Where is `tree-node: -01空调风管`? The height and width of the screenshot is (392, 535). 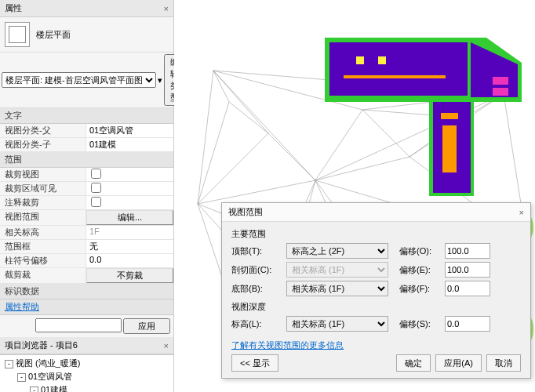 tree-node: -01空调风管 is located at coordinates (86, 376).